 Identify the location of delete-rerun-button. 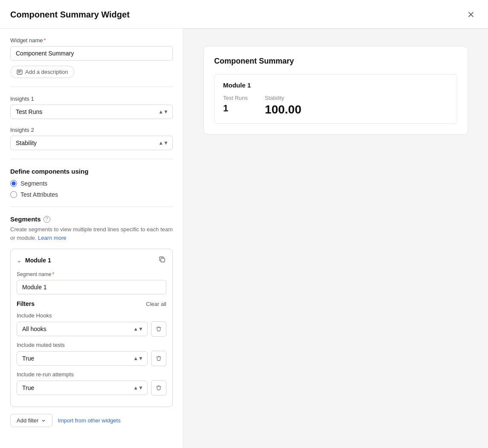
(159, 388).